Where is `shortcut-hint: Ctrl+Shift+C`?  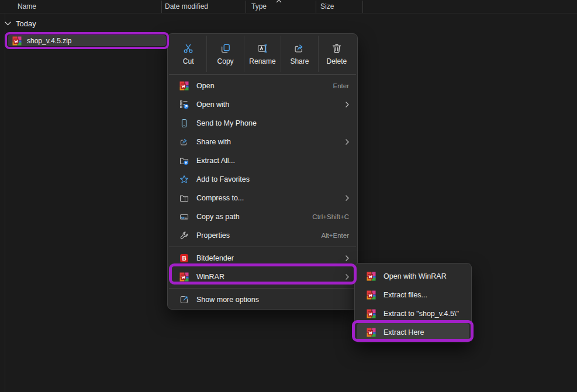 shortcut-hint: Ctrl+Shift+C is located at coordinates (331, 217).